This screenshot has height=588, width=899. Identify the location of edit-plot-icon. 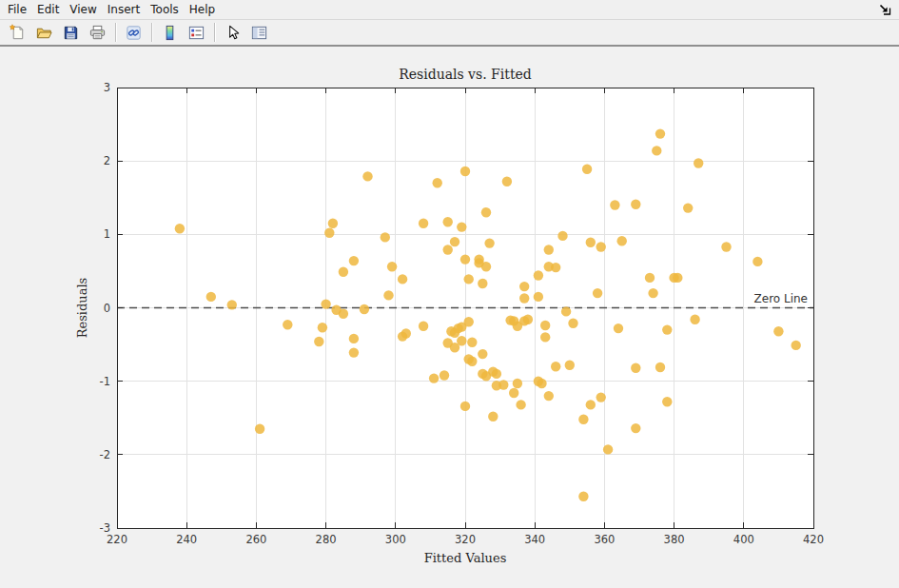
(232, 32).